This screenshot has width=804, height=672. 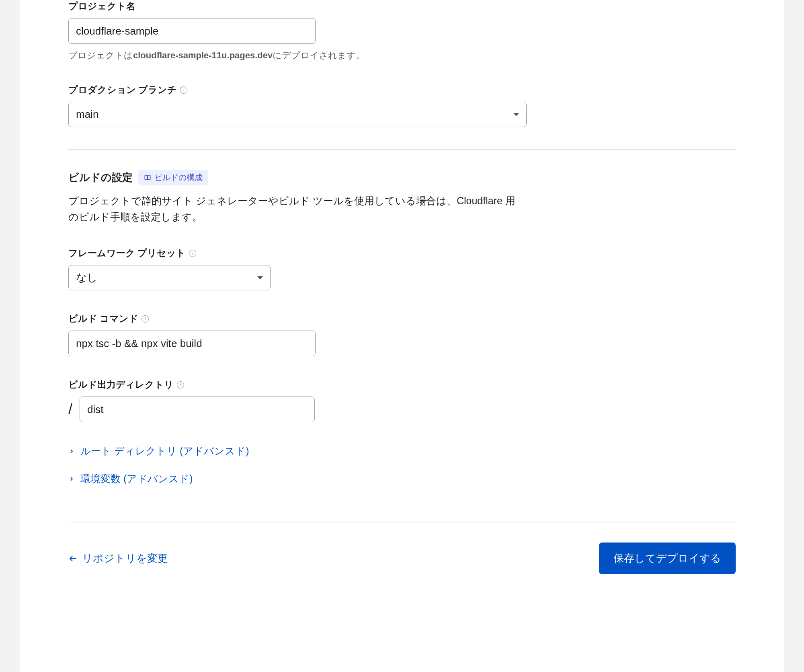 What do you see at coordinates (667, 558) in the screenshot?
I see `save-deploy-label: 保存してデプロイする` at bounding box center [667, 558].